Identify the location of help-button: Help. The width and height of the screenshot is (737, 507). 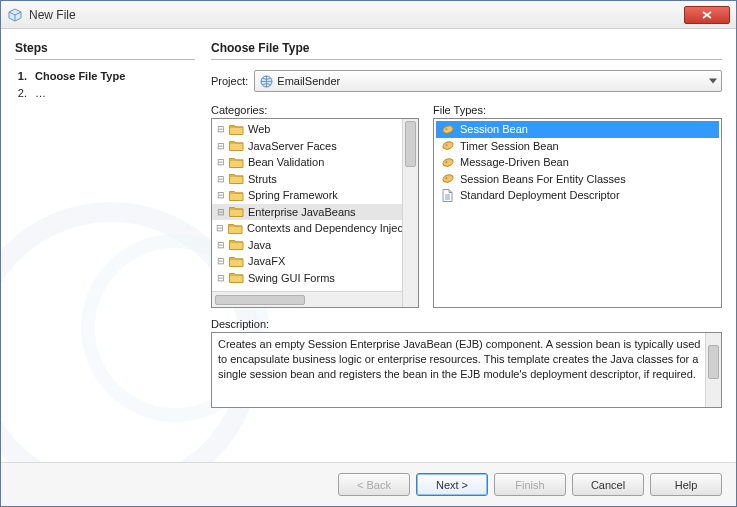
(686, 484).